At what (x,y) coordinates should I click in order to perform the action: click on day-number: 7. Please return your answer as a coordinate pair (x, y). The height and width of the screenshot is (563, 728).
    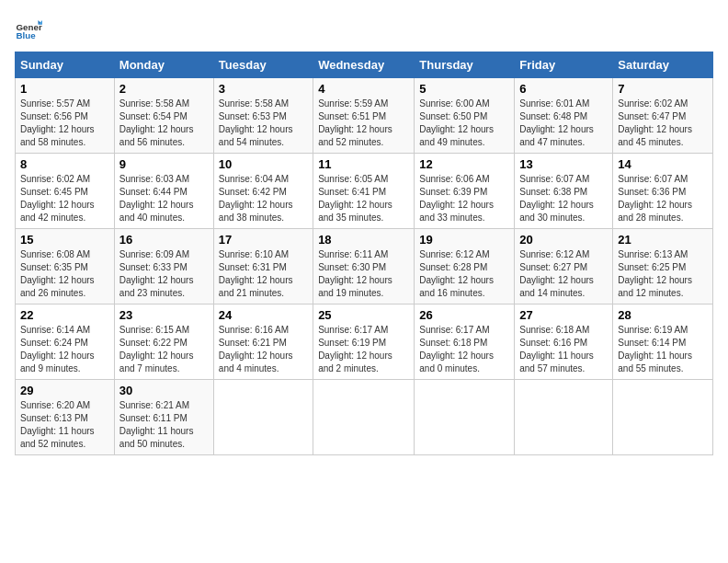
    Looking at the image, I should click on (663, 88).